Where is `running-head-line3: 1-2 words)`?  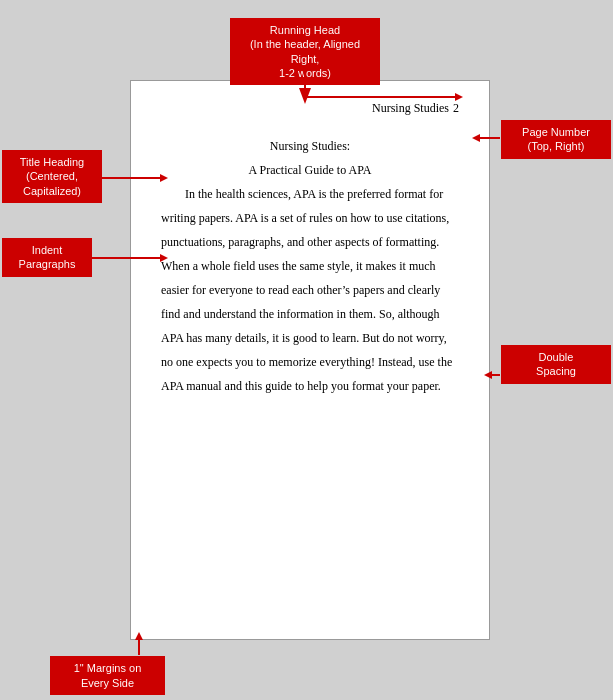 running-head-line3: 1-2 words) is located at coordinates (305, 73).